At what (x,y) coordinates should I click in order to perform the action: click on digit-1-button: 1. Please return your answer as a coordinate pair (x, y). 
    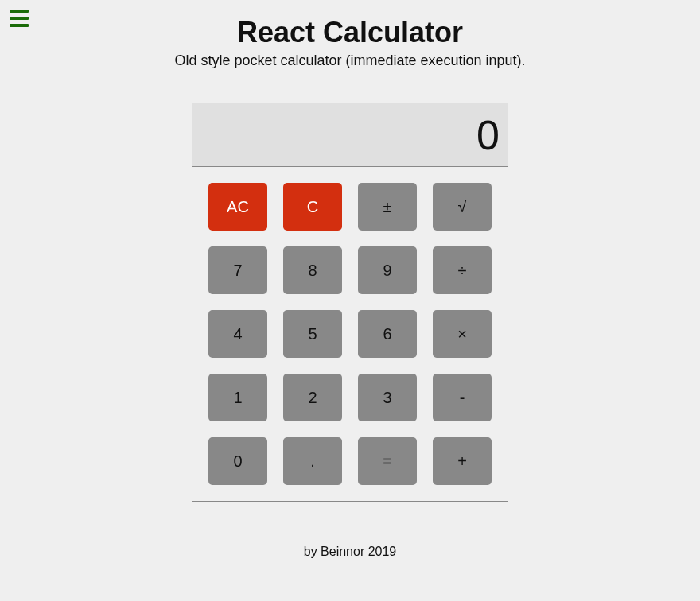
    Looking at the image, I should click on (238, 397).